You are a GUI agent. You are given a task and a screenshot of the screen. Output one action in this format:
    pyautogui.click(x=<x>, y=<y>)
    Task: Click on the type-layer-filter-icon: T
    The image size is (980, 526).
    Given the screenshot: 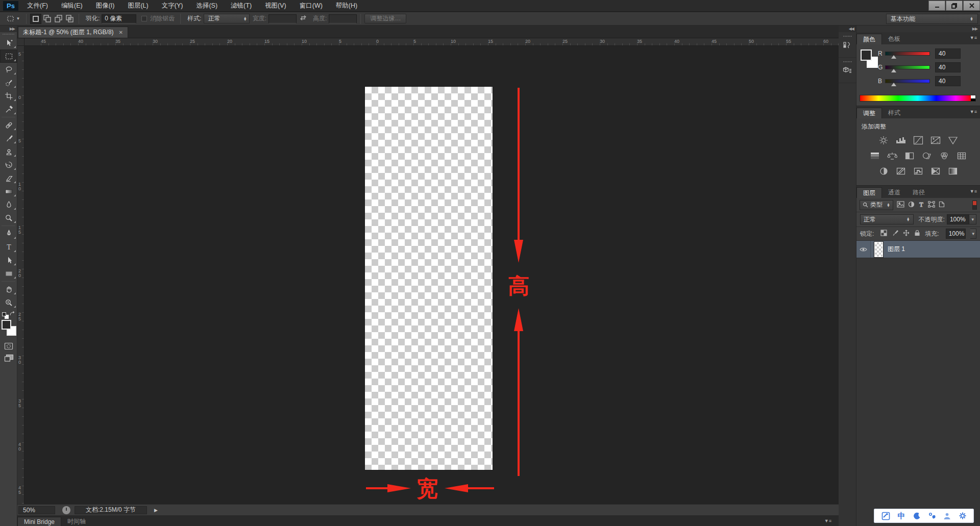 What is the action you would take?
    pyautogui.click(x=921, y=205)
    